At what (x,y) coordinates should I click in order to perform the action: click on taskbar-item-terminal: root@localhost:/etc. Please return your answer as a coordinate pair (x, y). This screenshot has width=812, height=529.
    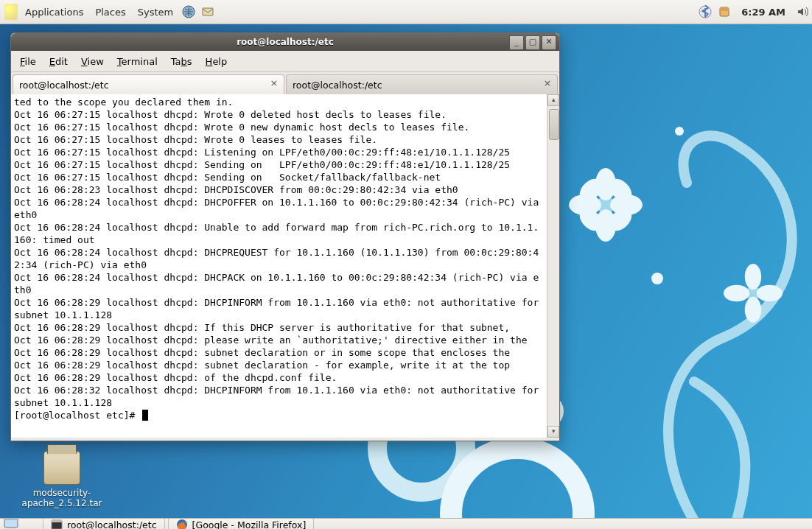
    Looking at the image, I should click on (104, 523).